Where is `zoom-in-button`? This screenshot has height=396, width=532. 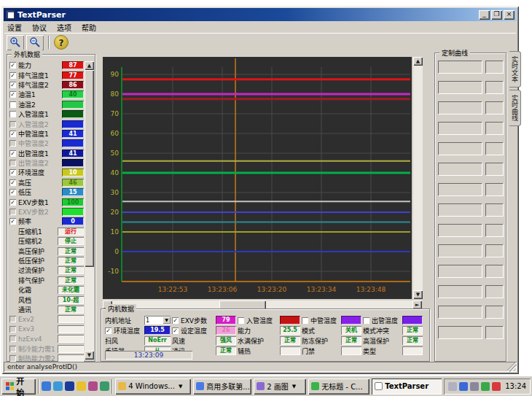 zoom-in-button is located at coordinates (15, 42).